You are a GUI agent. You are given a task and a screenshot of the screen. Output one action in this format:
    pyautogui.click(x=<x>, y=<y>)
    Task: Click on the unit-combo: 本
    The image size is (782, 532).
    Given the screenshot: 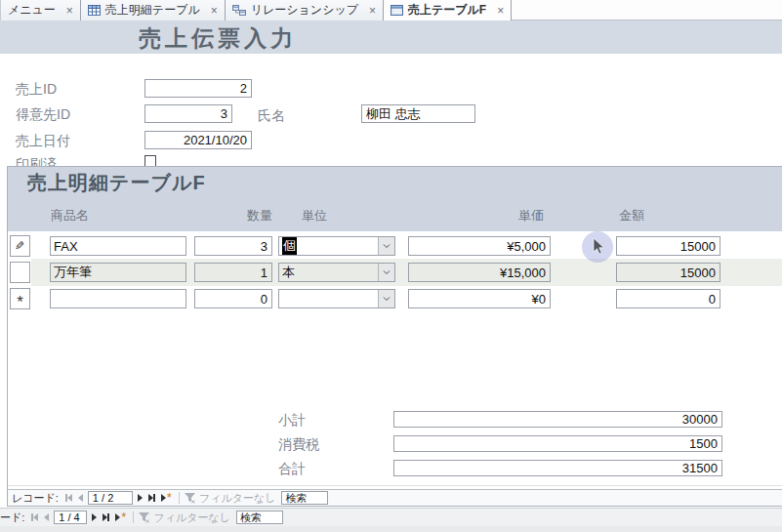 What is the action you would take?
    pyautogui.click(x=337, y=272)
    